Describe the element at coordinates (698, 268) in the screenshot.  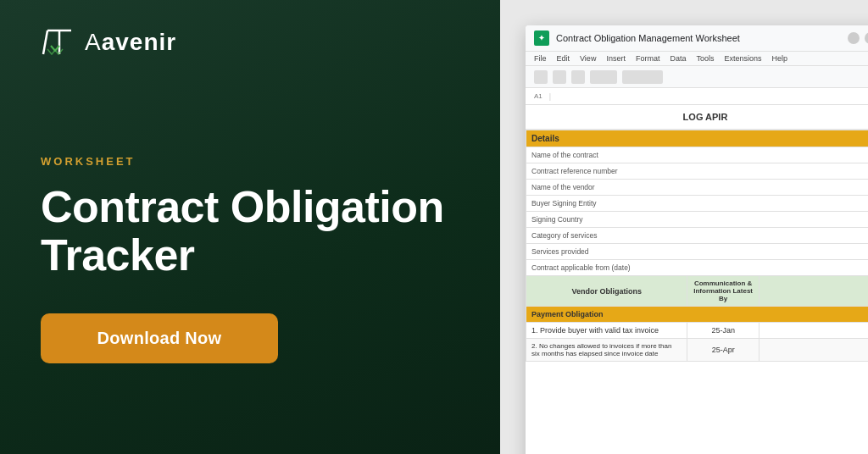
I see `table-row: Contract applicable from (date)` at that location.